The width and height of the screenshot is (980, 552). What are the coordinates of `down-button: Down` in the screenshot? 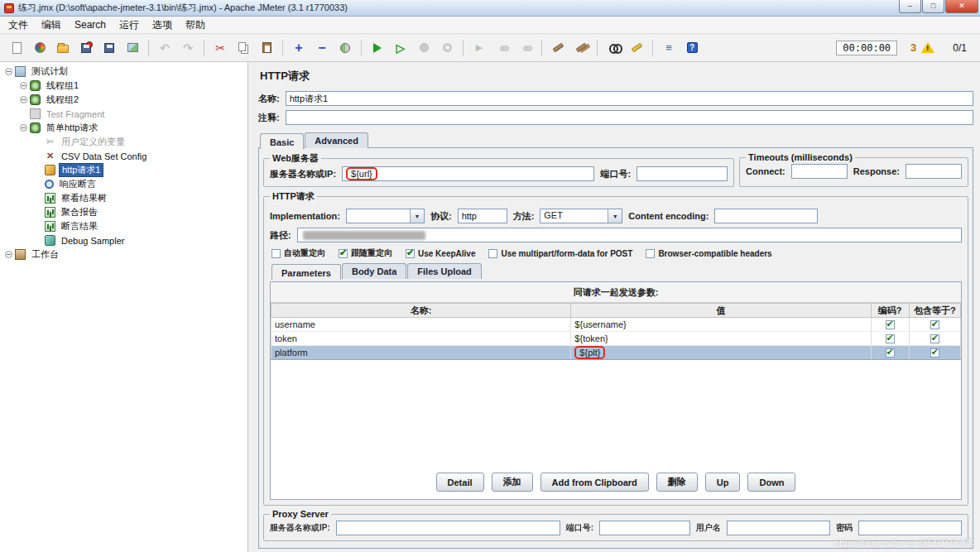 It's located at (771, 482).